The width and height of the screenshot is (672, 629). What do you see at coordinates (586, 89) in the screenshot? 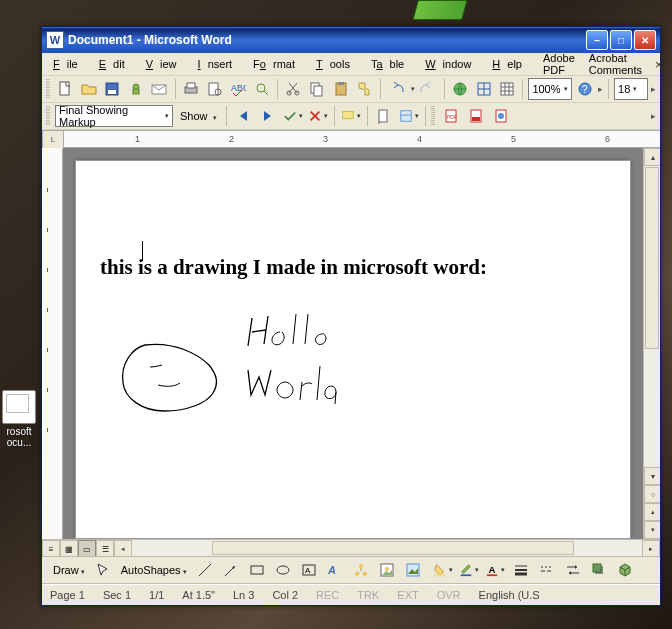
I see `help-icon: ?` at bounding box center [586, 89].